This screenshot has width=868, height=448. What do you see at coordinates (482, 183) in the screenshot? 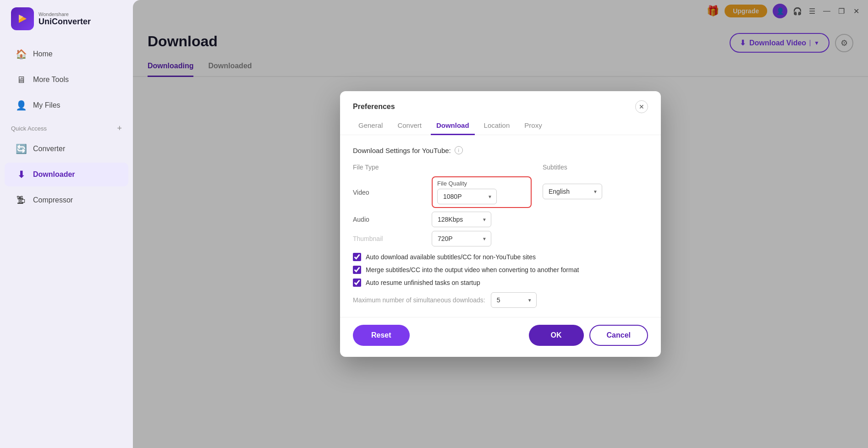
I see `file-quality-inner-label: File Quality` at bounding box center [482, 183].